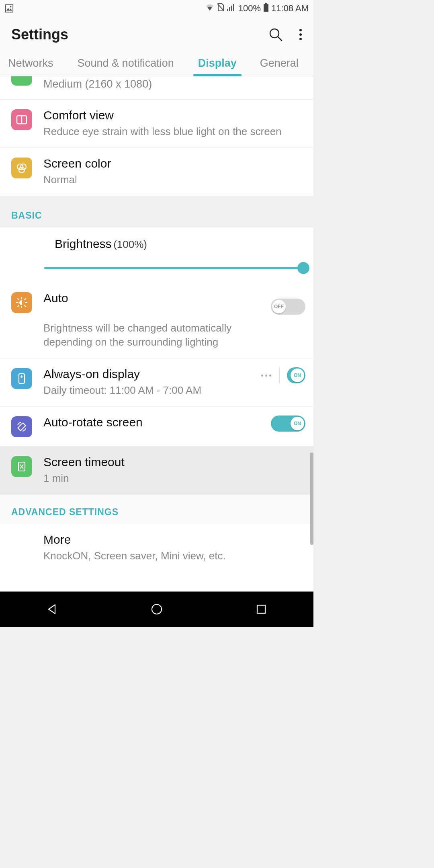  Describe the element at coordinates (31, 64) in the screenshot. I see `tab-networks: Networks` at that location.